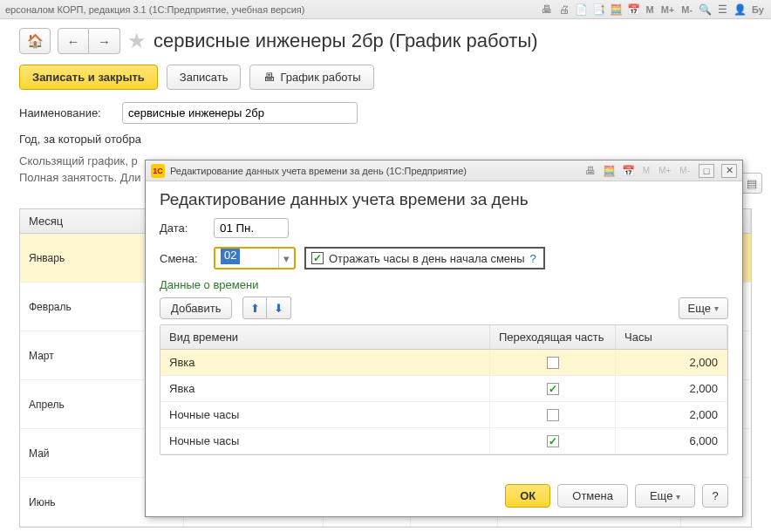  Describe the element at coordinates (672, 441) in the screenshot. I see `hours-cell: 6,000` at that location.